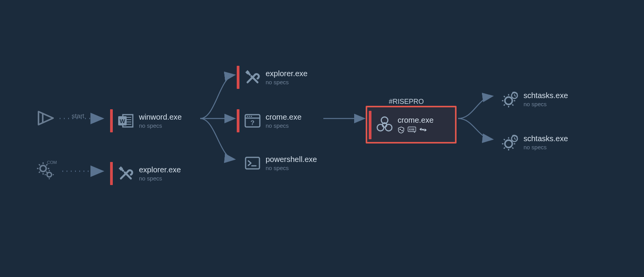  I want to click on terminal-icon, so click(253, 163).